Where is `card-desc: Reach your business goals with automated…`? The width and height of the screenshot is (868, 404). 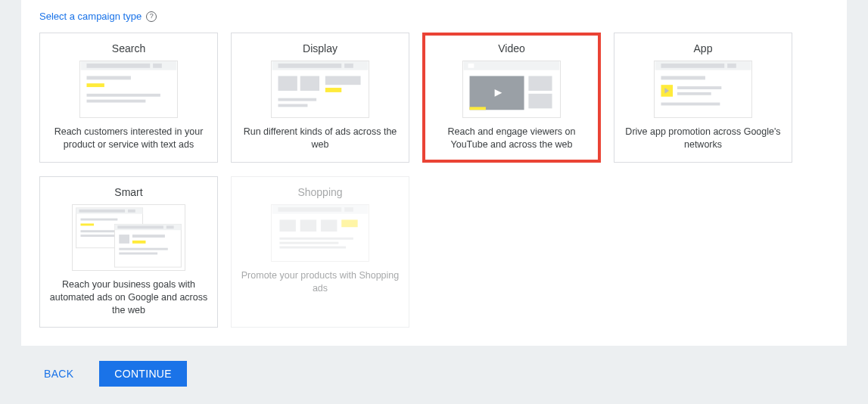 card-desc: Reach your business goals with automated… is located at coordinates (129, 298).